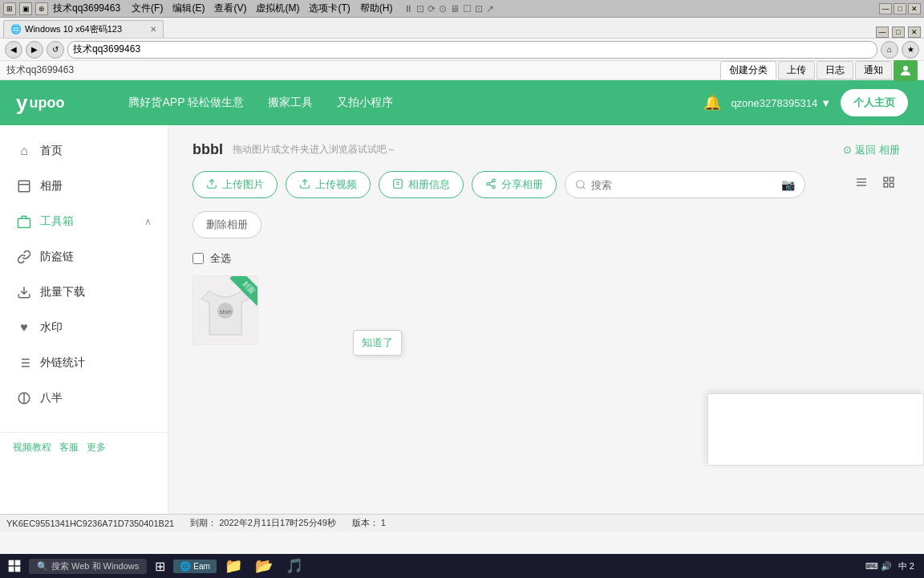 The width and height of the screenshot is (924, 578). What do you see at coordinates (83, 186) in the screenshot?
I see `sidebar-item-album: 相册` at bounding box center [83, 186].